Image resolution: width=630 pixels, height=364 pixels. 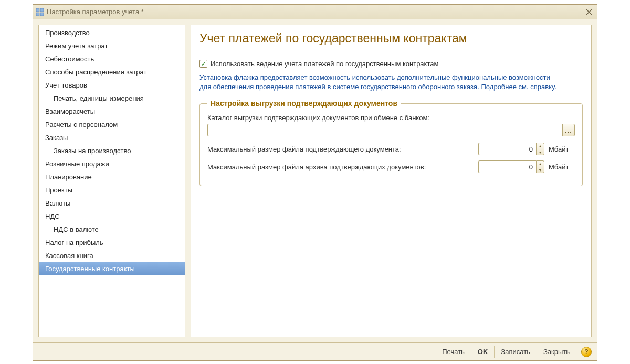 I want to click on max-archive-spinner: ▲ ▼, so click(x=511, y=167).